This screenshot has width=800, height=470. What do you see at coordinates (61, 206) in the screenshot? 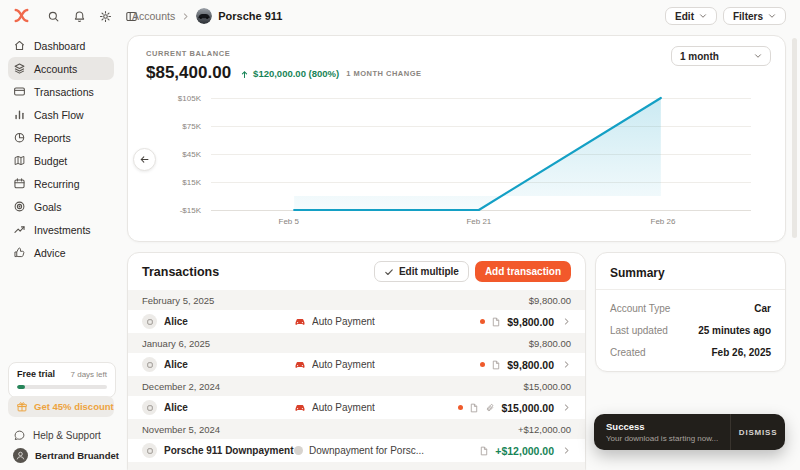
I see `sidebar-item-goals: Goals` at bounding box center [61, 206].